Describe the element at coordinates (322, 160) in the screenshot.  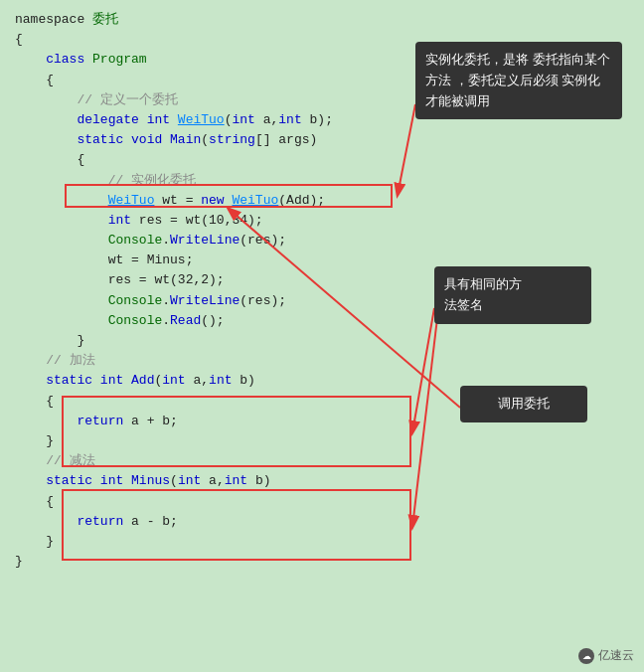
I see `code-line: {` at that location.